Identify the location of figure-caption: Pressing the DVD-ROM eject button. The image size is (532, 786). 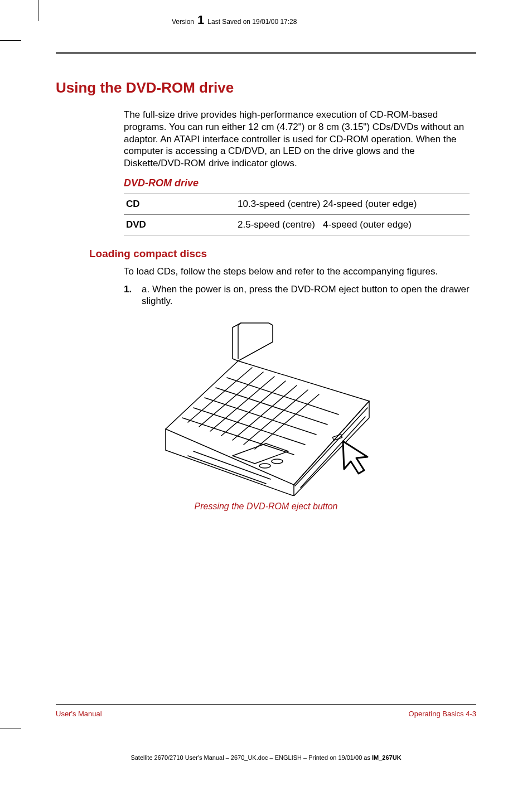
(266, 507).